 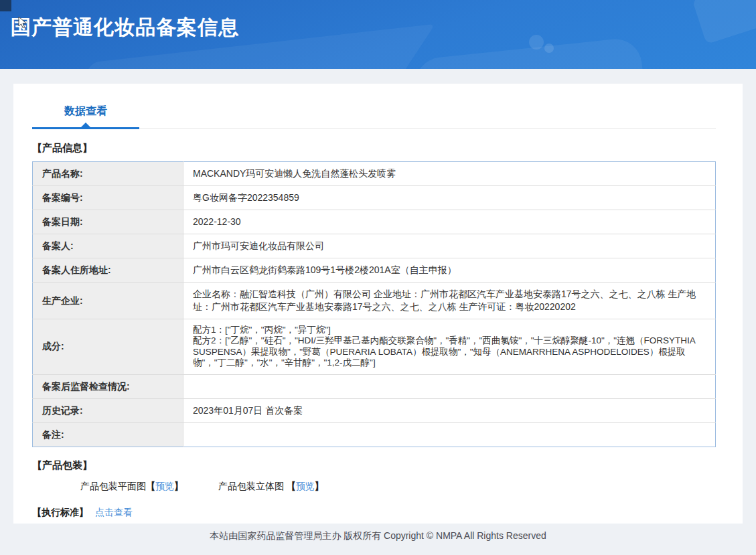 I want to click on table-row: 生产企业: 企业名称：融汇智造科技（广州）有限公司 企业地址：广州市花都区汽车产…, so click(x=374, y=301).